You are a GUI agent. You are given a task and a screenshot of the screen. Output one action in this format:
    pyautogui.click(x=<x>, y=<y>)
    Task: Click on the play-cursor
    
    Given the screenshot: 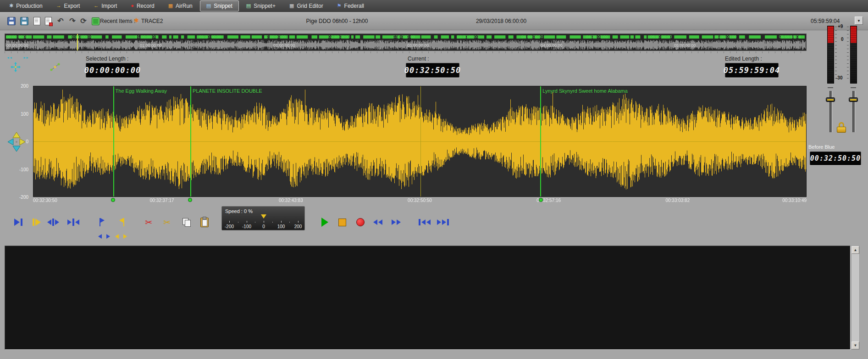 What is the action you would take?
    pyautogui.click(x=421, y=141)
    